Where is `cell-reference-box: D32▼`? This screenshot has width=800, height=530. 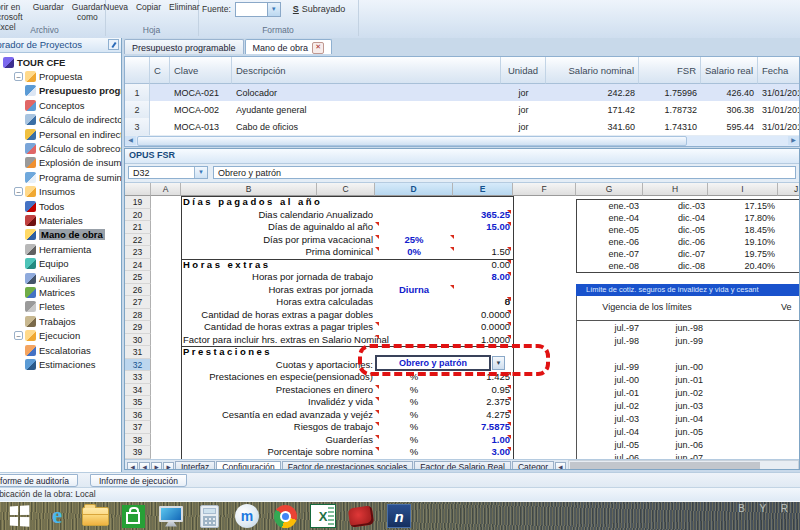 cell-reference-box: D32▼ is located at coordinates (168, 172).